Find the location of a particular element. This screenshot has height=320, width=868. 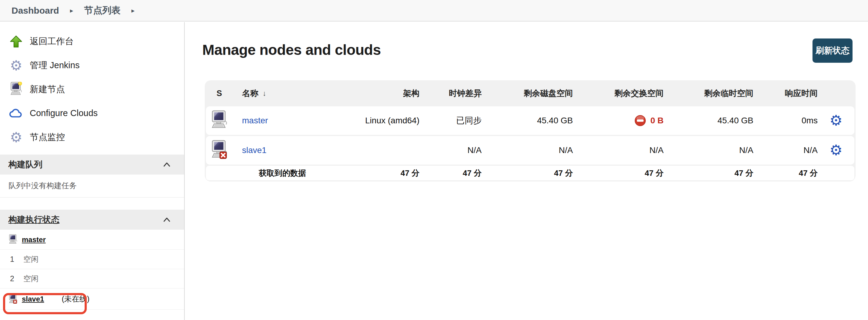

column-header-disk: 剩余磁盘空间 is located at coordinates (548, 93).